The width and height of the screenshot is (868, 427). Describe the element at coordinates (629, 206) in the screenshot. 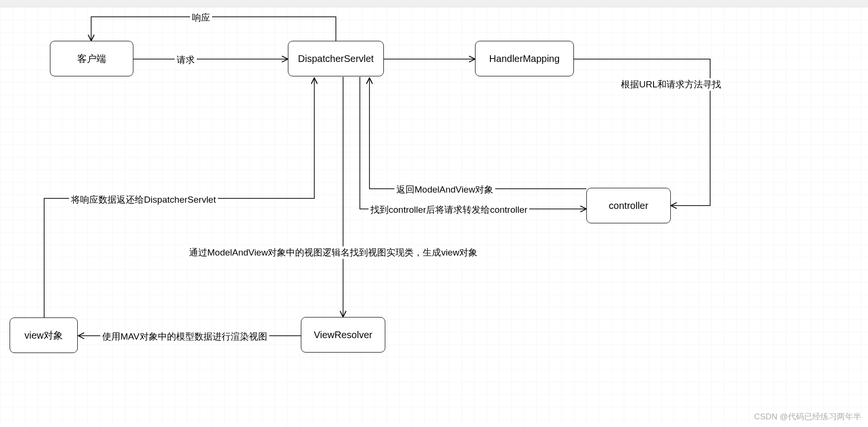

I see `node-controller-label: controller` at that location.